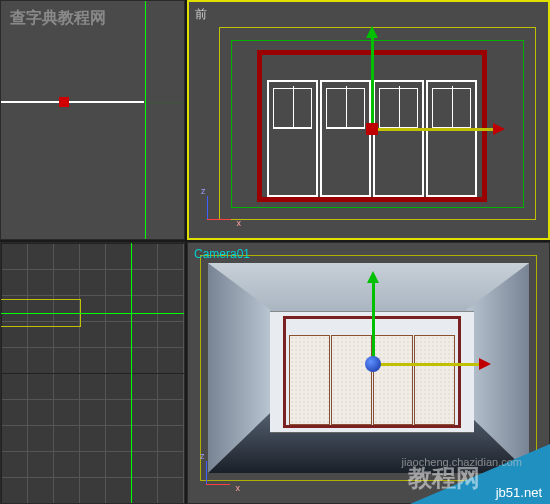 The width and height of the screenshot is (550, 504). Describe the element at coordinates (222, 254) in the screenshot. I see `viewport-label-camera: Camera01` at that location.